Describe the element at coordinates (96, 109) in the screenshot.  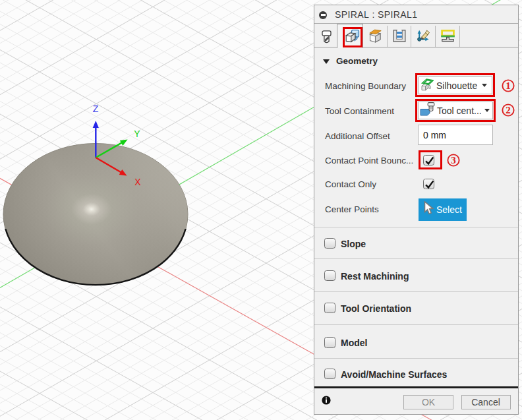
I see `svg-text: Z` at that location.